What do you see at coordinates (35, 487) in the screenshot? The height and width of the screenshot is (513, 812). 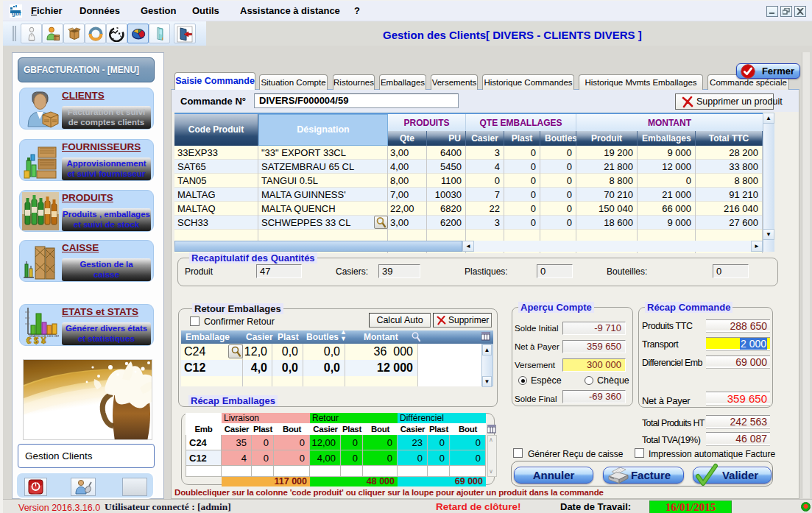 I see `power-off-button` at bounding box center [35, 487].